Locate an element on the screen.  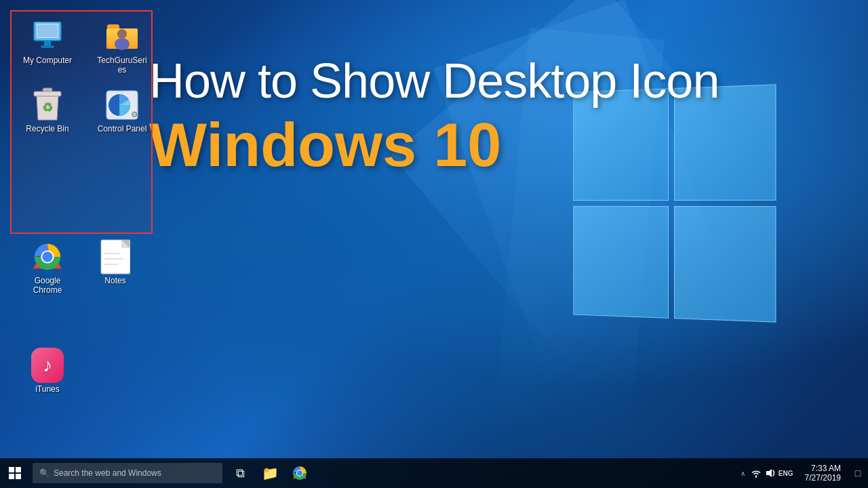
google-chrome-label: Google Chrome is located at coordinates (47, 286).